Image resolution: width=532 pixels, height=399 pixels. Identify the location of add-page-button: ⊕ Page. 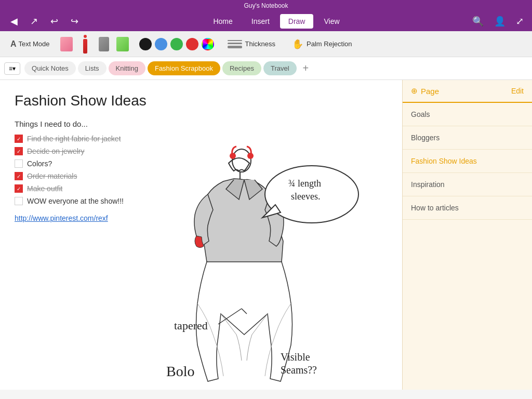
(425, 91).